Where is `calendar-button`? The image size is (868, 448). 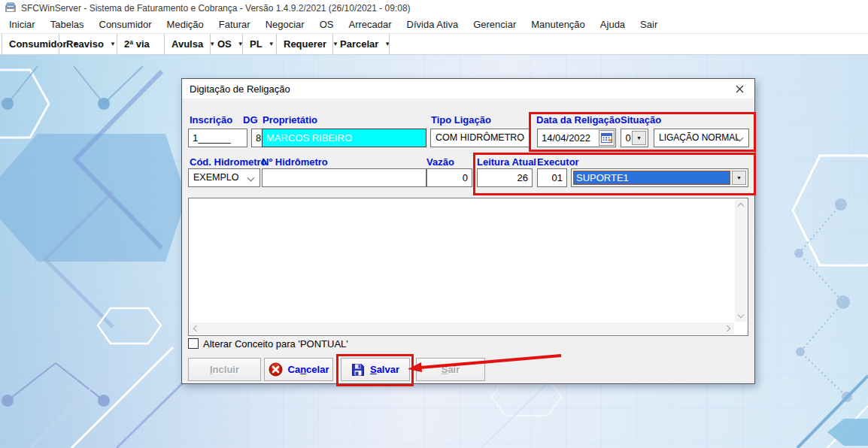 calendar-button is located at coordinates (606, 138).